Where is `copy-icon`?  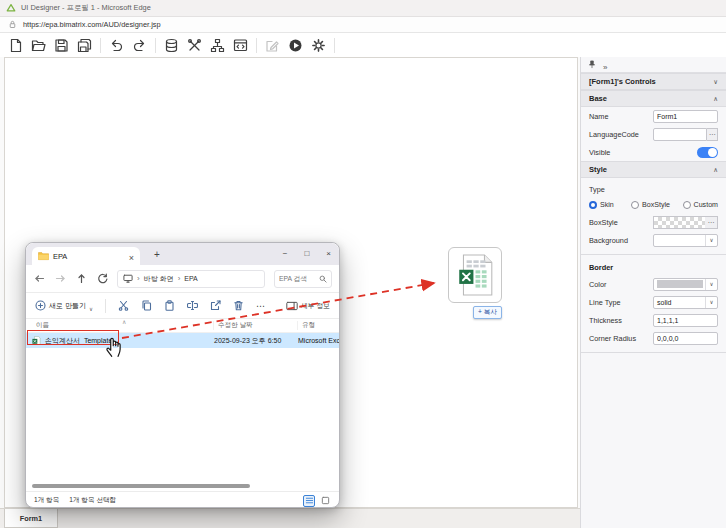
copy-icon is located at coordinates (146, 306).